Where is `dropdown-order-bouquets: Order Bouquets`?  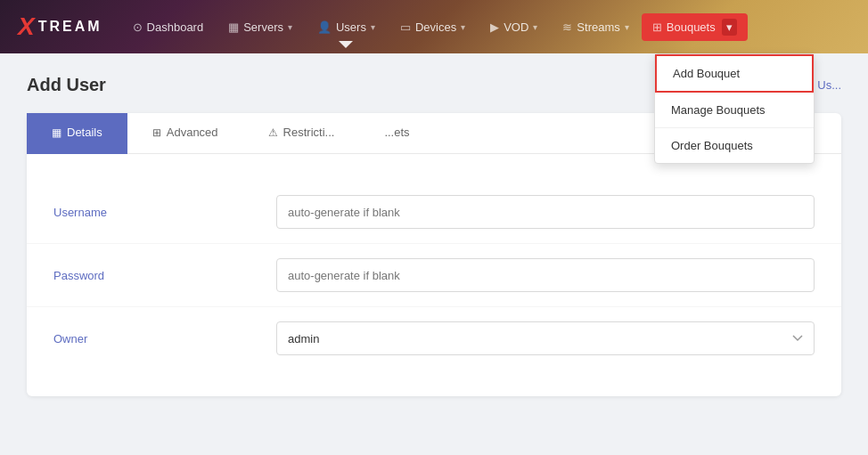 dropdown-order-bouquets: Order Bouquets is located at coordinates (734, 146).